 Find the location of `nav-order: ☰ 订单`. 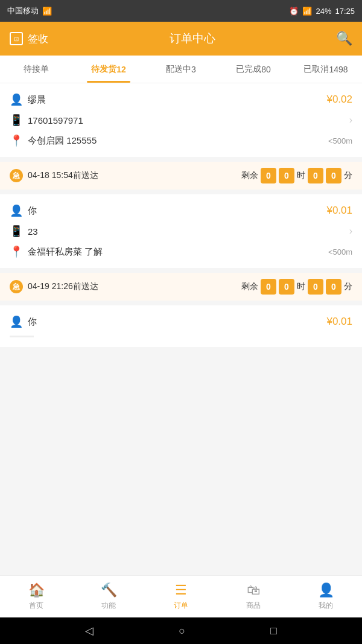

nav-order: ☰ 订单 is located at coordinates (181, 596).